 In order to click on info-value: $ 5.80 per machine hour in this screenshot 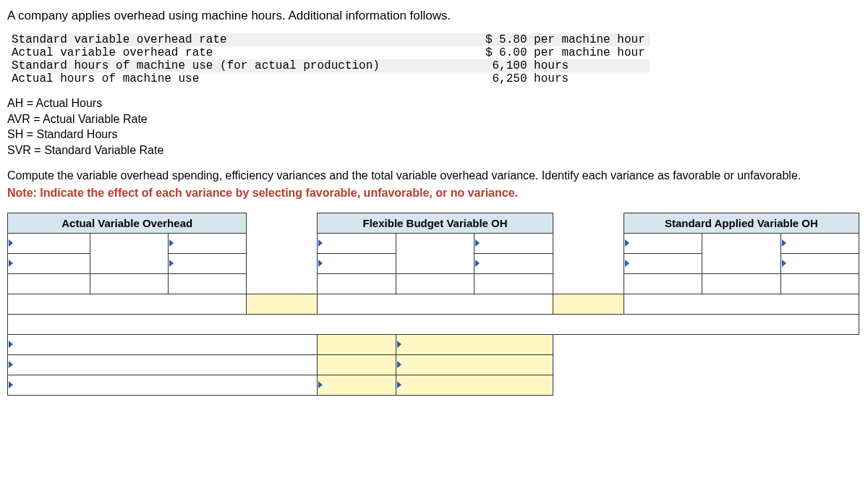, I will do `click(516, 40)`.